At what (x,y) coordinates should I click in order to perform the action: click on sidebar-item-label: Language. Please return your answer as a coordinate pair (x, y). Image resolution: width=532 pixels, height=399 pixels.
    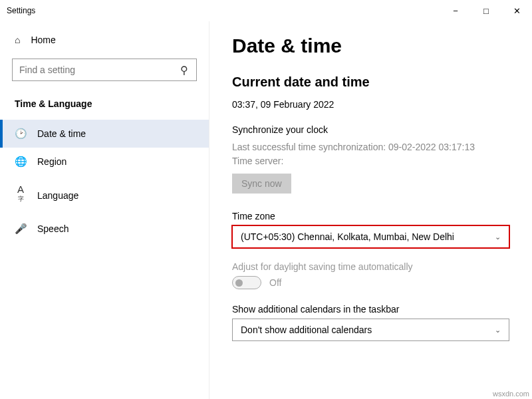
    Looking at the image, I should click on (58, 196).